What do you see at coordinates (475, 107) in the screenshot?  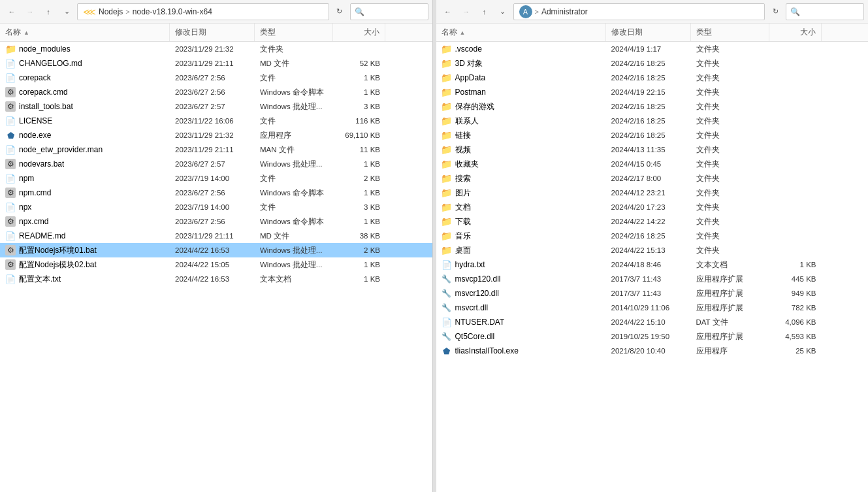 I see `file-name-text: 保存的游戏` at bounding box center [475, 107].